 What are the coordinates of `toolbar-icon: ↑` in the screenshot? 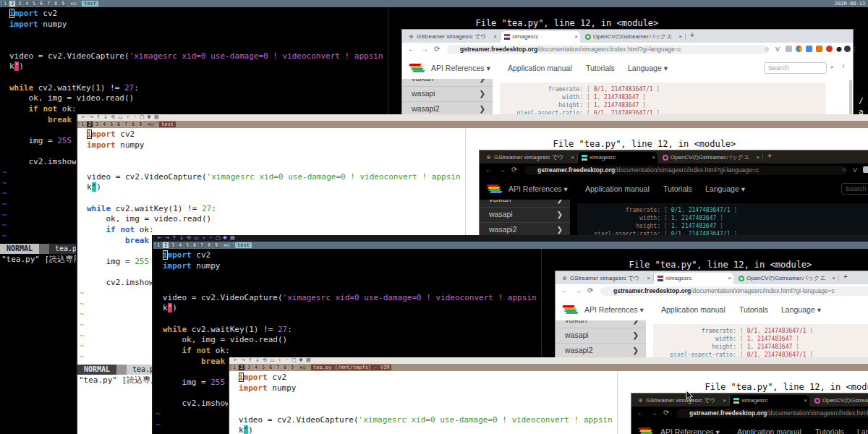 It's located at (98, 117).